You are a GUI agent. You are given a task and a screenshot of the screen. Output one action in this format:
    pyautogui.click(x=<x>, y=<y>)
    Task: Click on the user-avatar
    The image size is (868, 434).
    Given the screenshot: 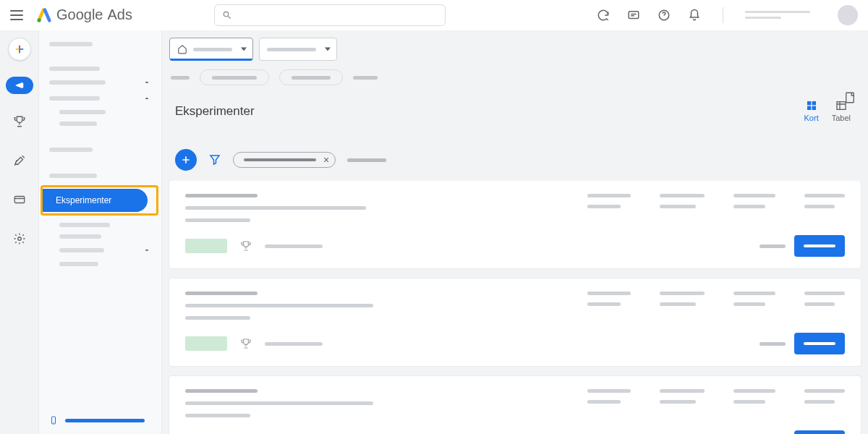 What is the action you would take?
    pyautogui.click(x=848, y=15)
    